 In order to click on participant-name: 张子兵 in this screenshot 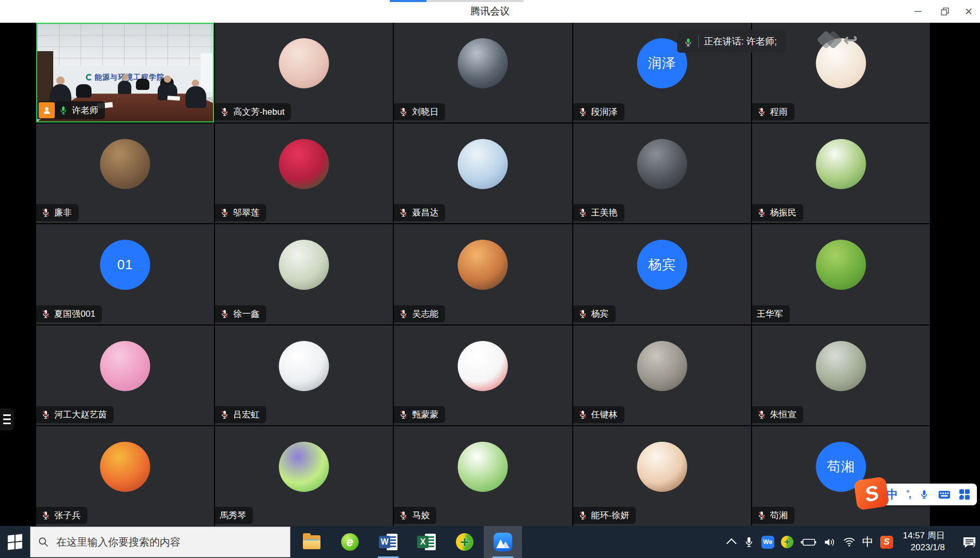, I will do `click(67, 516)`.